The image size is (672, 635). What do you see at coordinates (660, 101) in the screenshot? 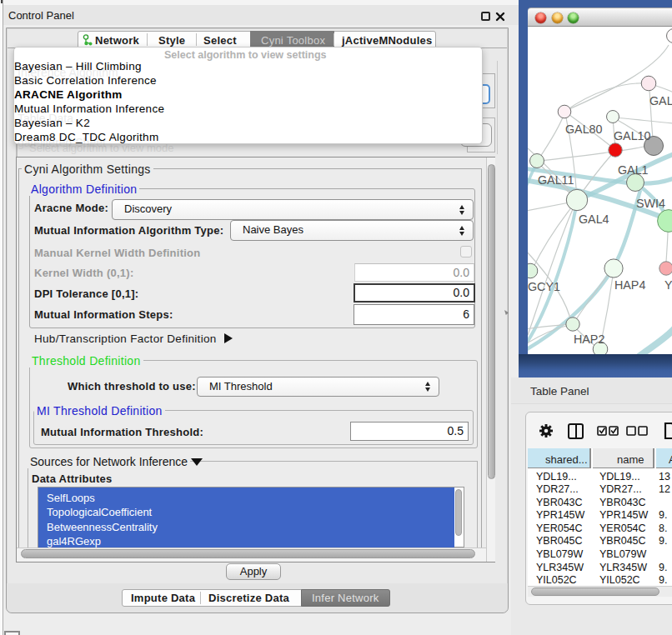
I see `svg-text: GAL` at bounding box center [660, 101].